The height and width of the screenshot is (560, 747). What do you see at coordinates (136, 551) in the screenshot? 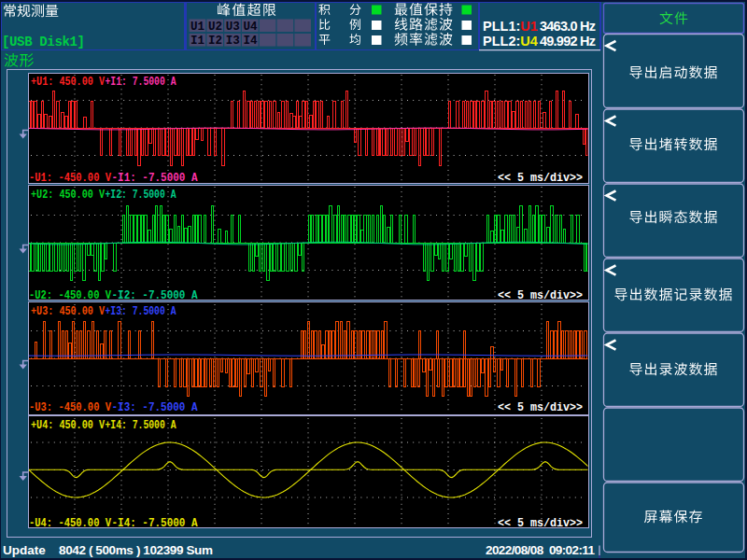
I see `svg-text: 8042 ( 500ms ) 102399 Sum` at bounding box center [136, 551].